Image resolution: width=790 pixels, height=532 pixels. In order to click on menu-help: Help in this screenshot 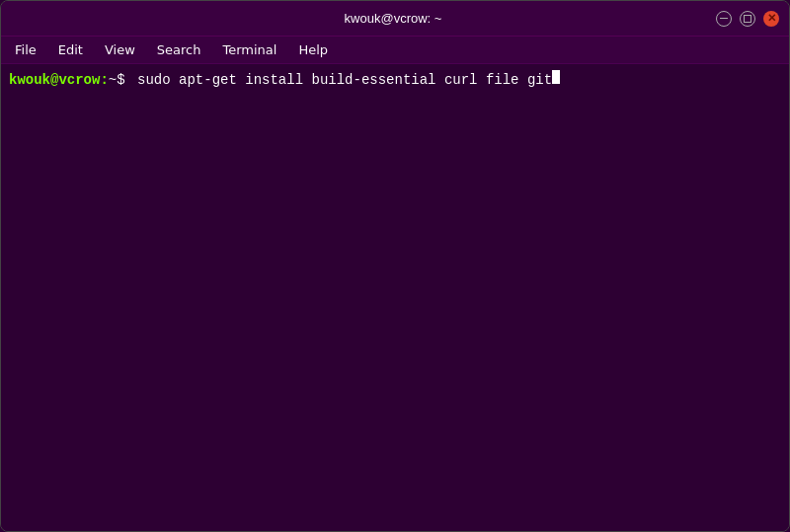, I will do `click(313, 49)`.